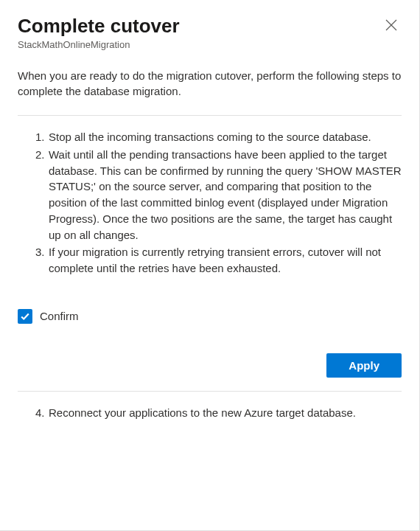 This screenshot has height=531, width=420. Describe the element at coordinates (364, 366) in the screenshot. I see `apply-button: Apply` at that location.